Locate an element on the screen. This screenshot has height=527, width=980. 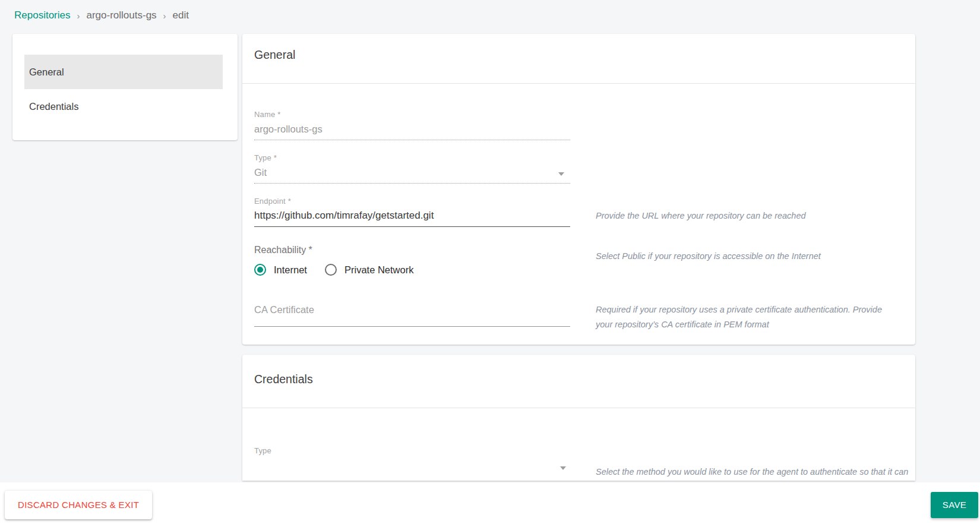
radio-unselected-icon is located at coordinates (331, 270).